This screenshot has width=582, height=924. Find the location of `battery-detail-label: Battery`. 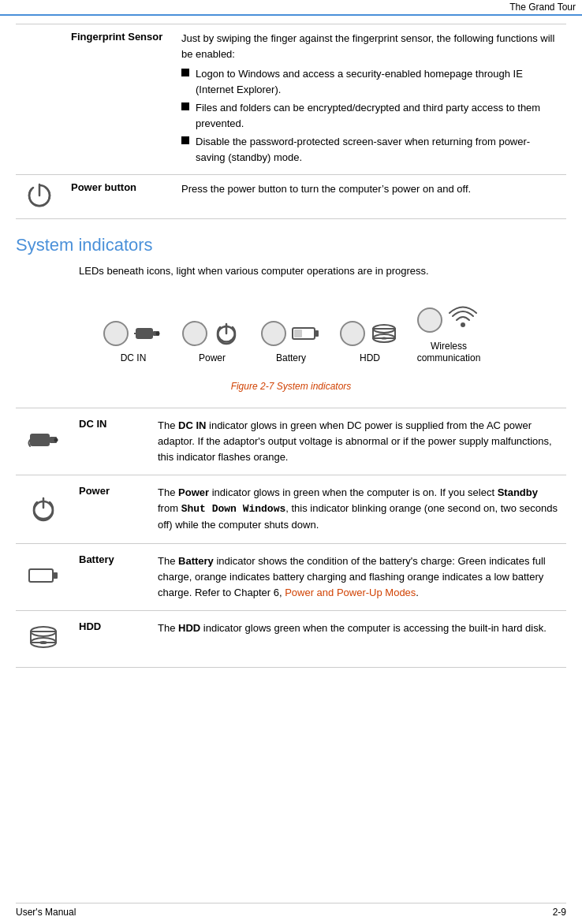

battery-detail-label: Battery is located at coordinates (110, 577).